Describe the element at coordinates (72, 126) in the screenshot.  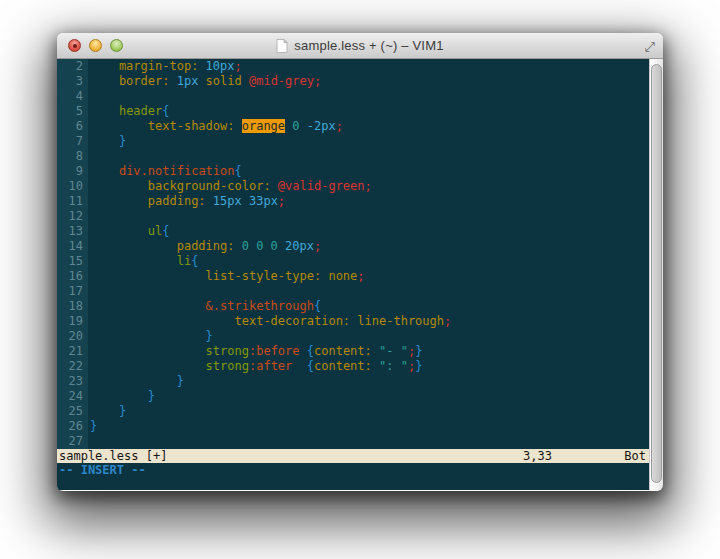
I see `line-number: 6` at that location.